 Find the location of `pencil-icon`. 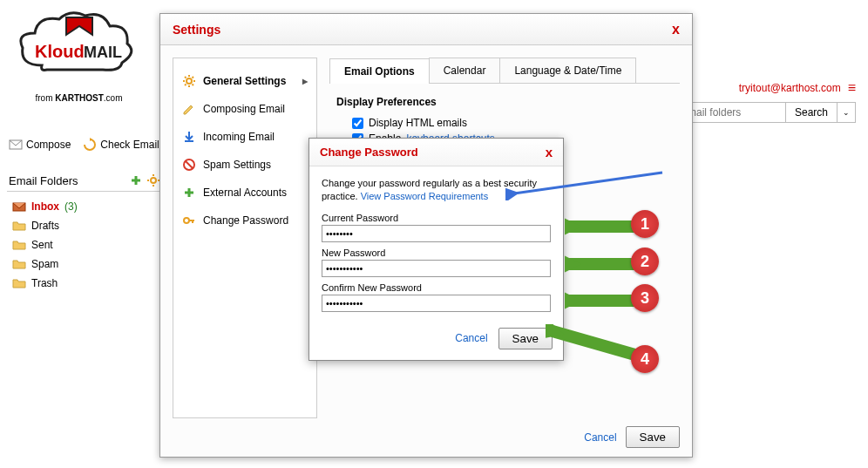

pencil-icon is located at coordinates (189, 109).